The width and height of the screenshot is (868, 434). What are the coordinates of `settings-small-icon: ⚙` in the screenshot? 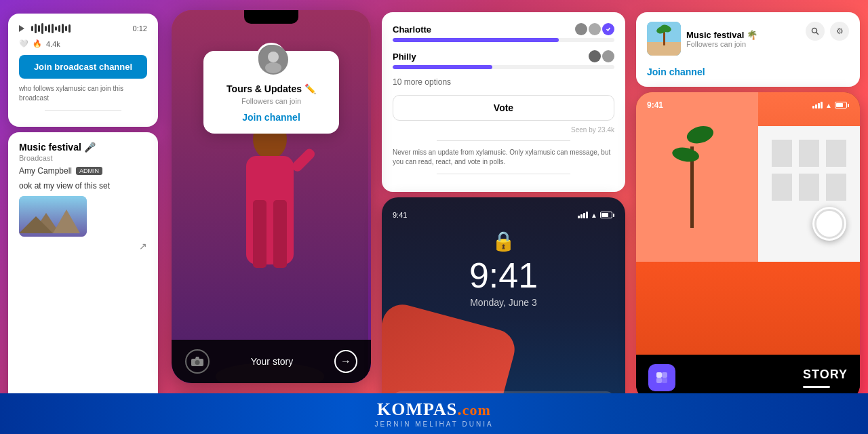 It's located at (840, 31).